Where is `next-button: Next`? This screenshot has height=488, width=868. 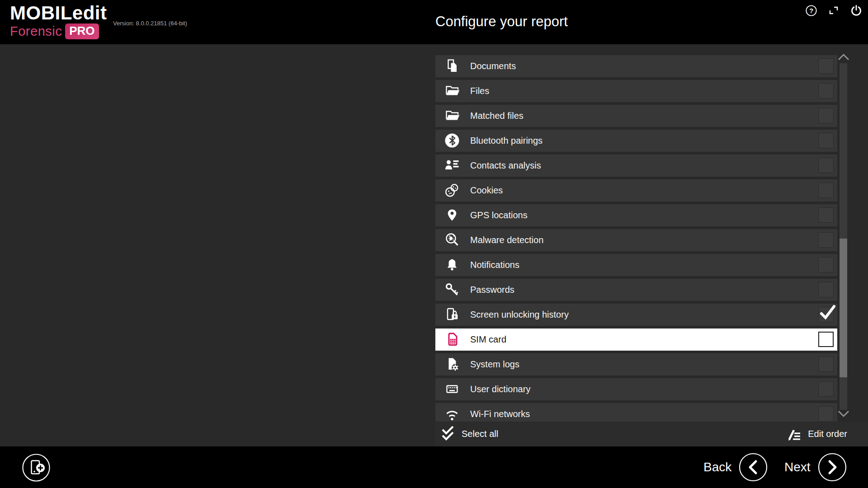 next-button: Next is located at coordinates (816, 467).